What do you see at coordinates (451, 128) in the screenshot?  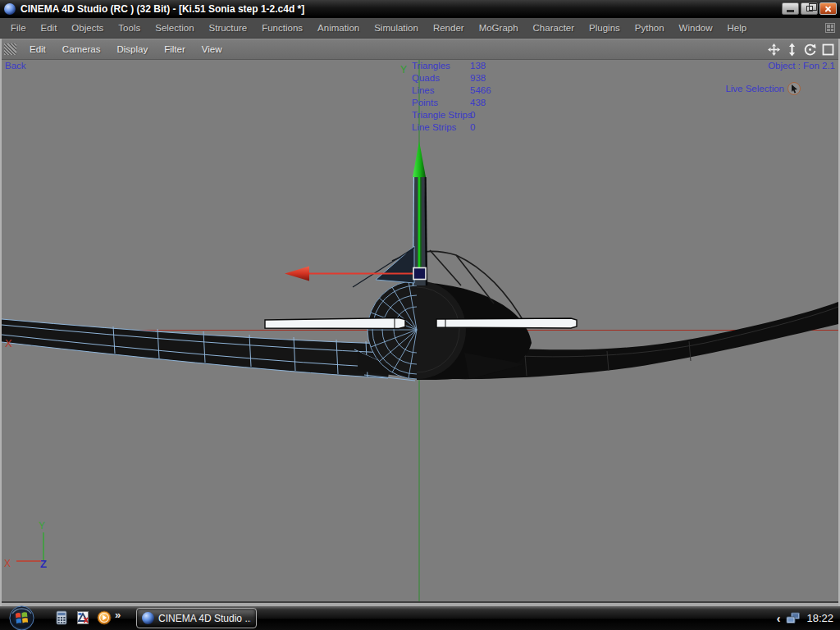 I see `stat-row: Line Strips0` at bounding box center [451, 128].